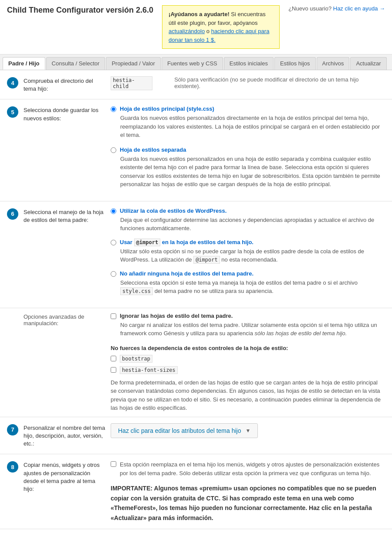 The height and width of the screenshot is (534, 392). What do you see at coordinates (67, 216) in the screenshot?
I see `step-6-label: Selecciona el manejo de la hoja de estil…` at bounding box center [67, 216].